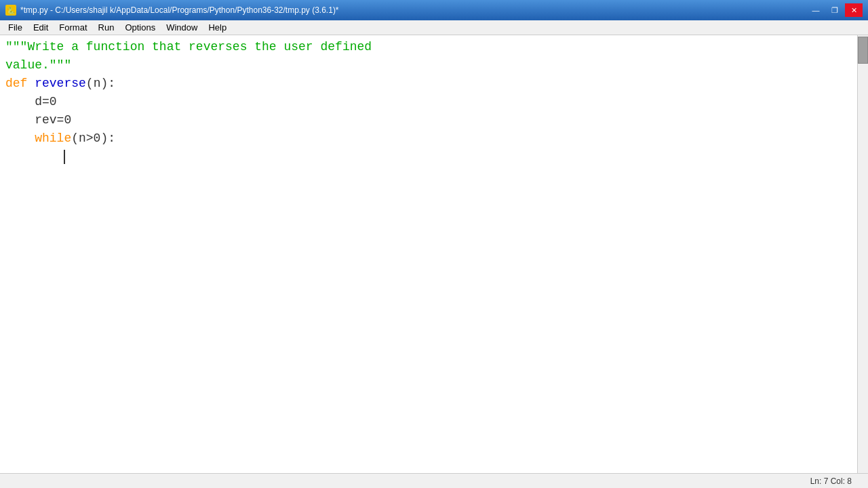 The width and height of the screenshot is (868, 488). Describe the element at coordinates (430, 121) in the screenshot. I see `code-line-5: rev=0` at that location.